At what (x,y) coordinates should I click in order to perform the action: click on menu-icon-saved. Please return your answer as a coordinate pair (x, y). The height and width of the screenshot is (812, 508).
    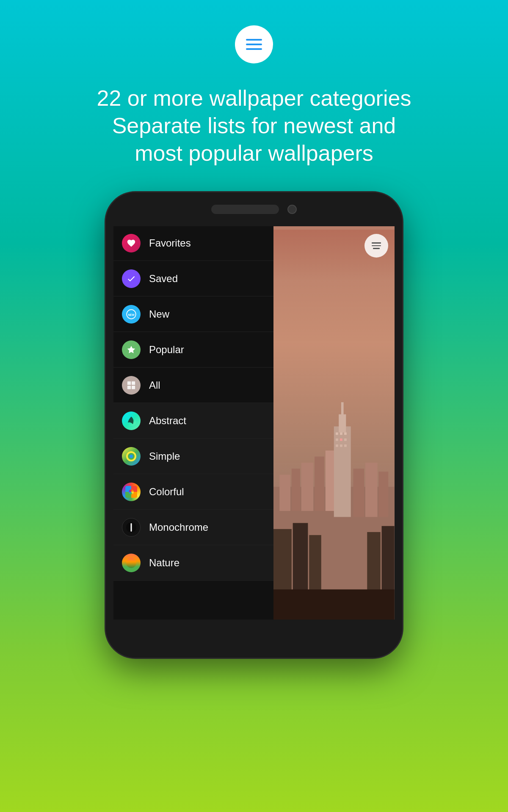
    Looking at the image, I should click on (131, 279).